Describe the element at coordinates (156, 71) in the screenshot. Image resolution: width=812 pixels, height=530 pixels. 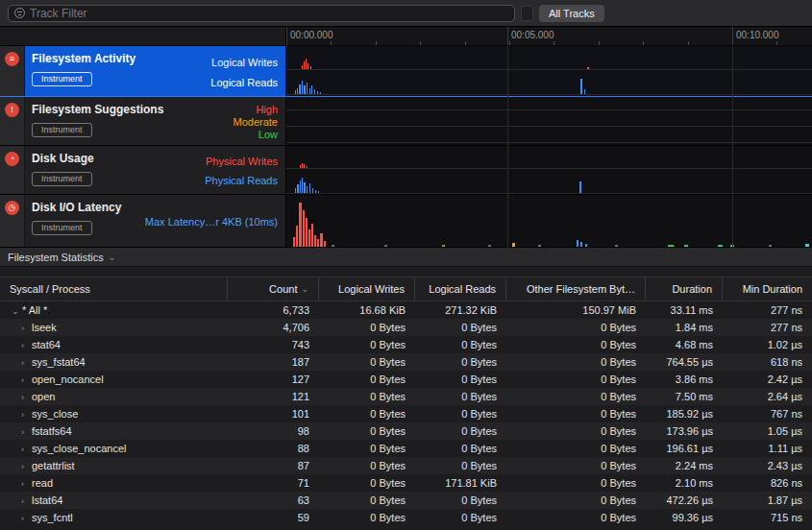
I see `track-header-filesystem-activity: Filesystem ActivityInstrumentLogical Wri…` at that location.